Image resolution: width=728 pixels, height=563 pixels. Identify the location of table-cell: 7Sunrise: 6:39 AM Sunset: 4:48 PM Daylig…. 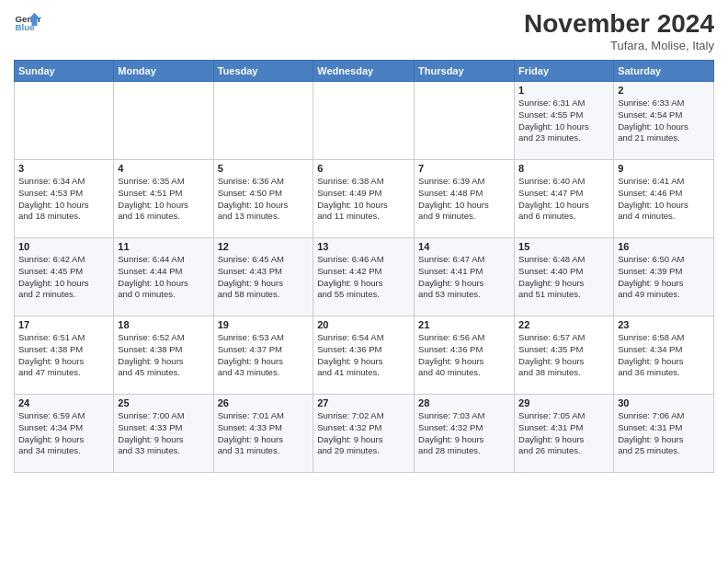
(465, 199).